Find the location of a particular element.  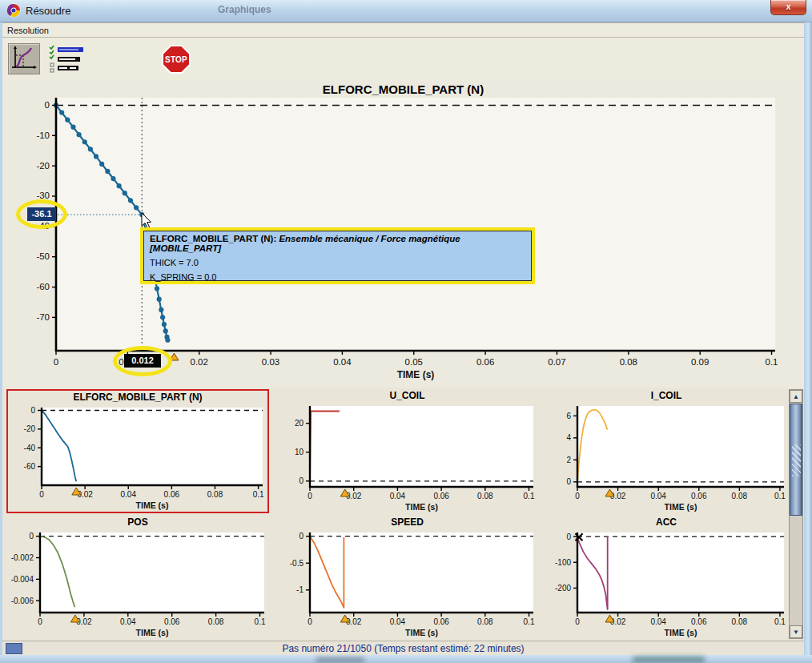

series-list-icon is located at coordinates (66, 59).